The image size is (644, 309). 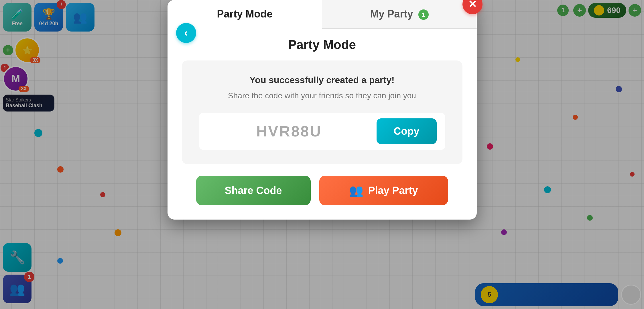 I want to click on tab-my-party: My Party 1, so click(x=399, y=14).